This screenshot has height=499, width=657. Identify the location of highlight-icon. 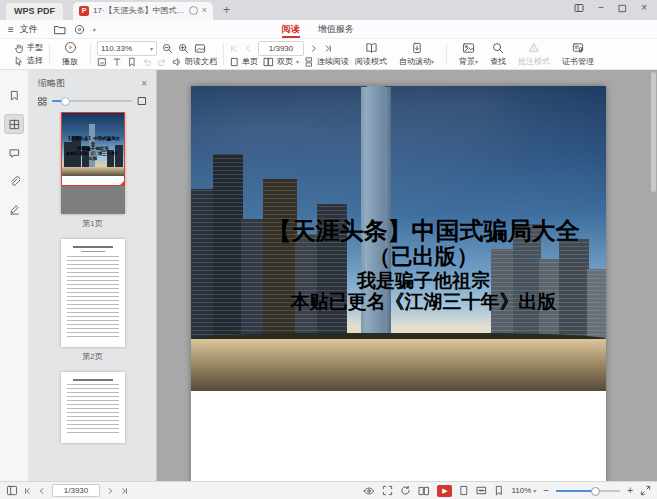
(102, 62).